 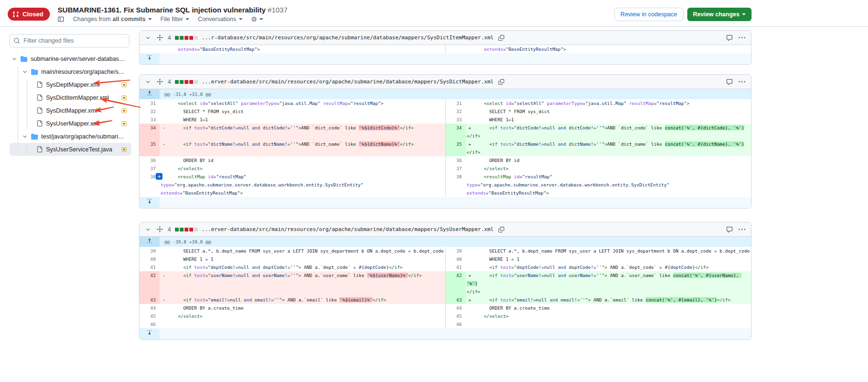 I want to click on code-line, so click(x=609, y=324).